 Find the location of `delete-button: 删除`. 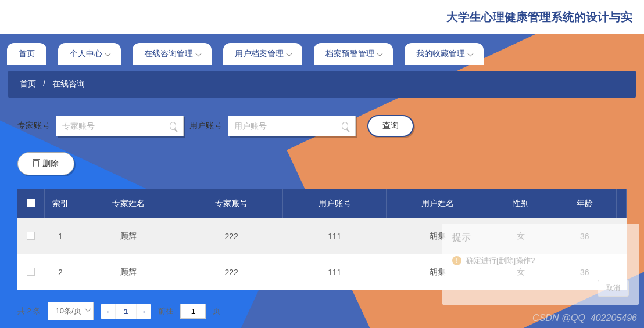

delete-button: 删除 is located at coordinates (46, 164).